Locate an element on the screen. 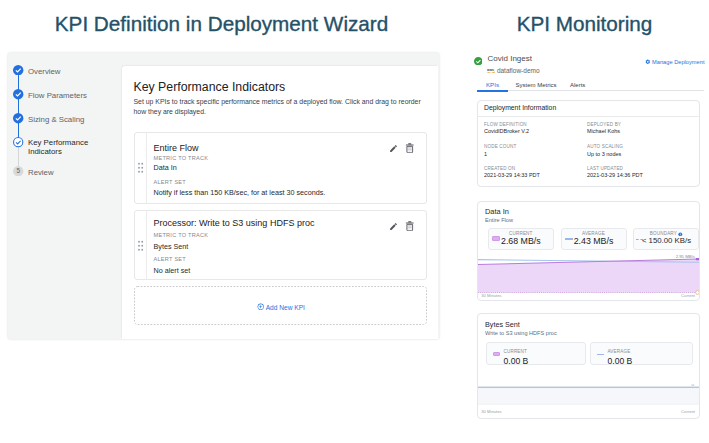  svg-text: 2.95 MB/s is located at coordinates (686, 256).